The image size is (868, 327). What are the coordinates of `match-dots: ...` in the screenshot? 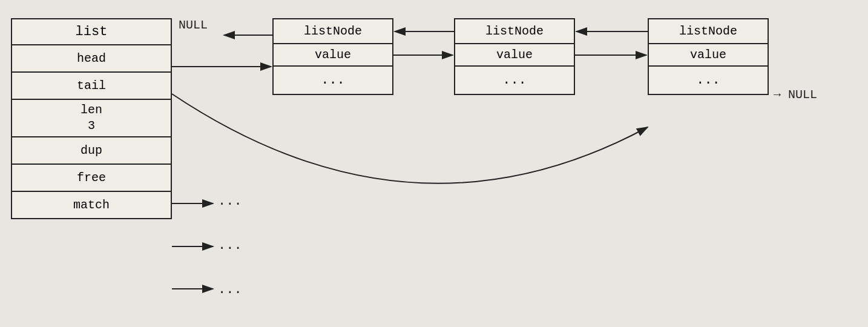 It's located at (230, 289).